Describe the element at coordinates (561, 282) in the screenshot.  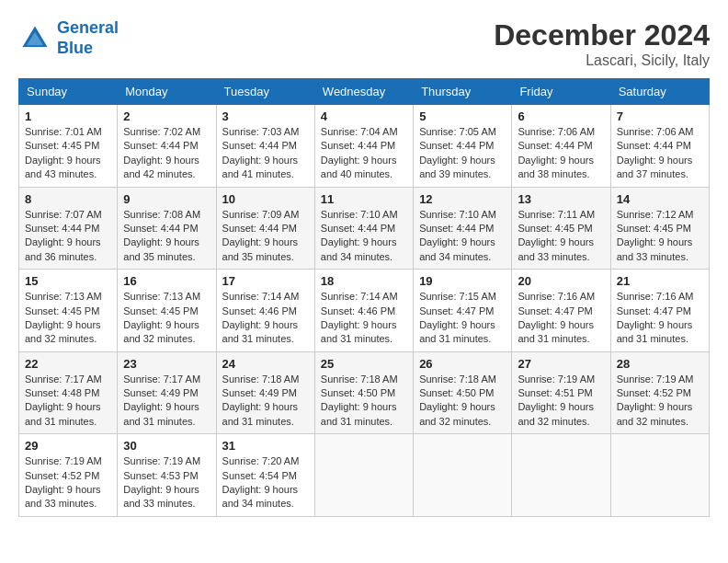
I see `day-number: 20` at that location.